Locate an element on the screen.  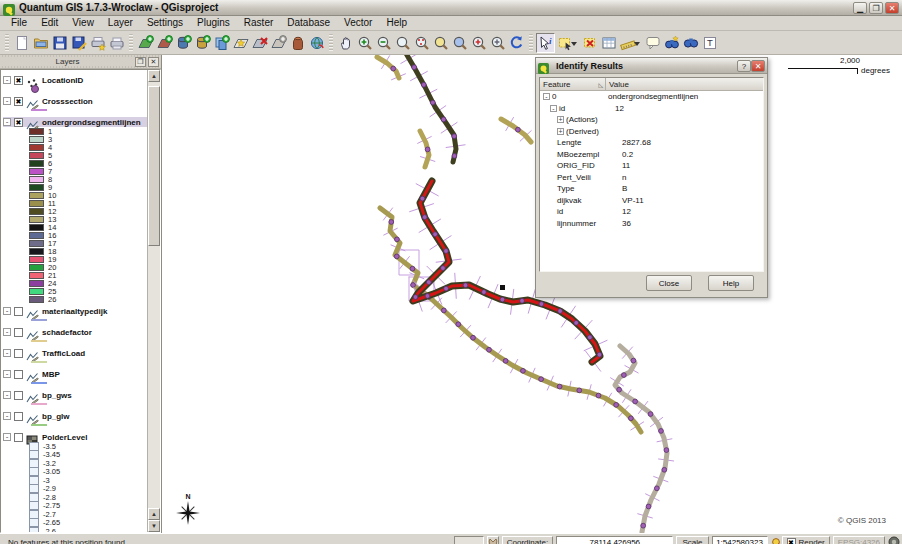
menu-database: Database is located at coordinates (308, 23).